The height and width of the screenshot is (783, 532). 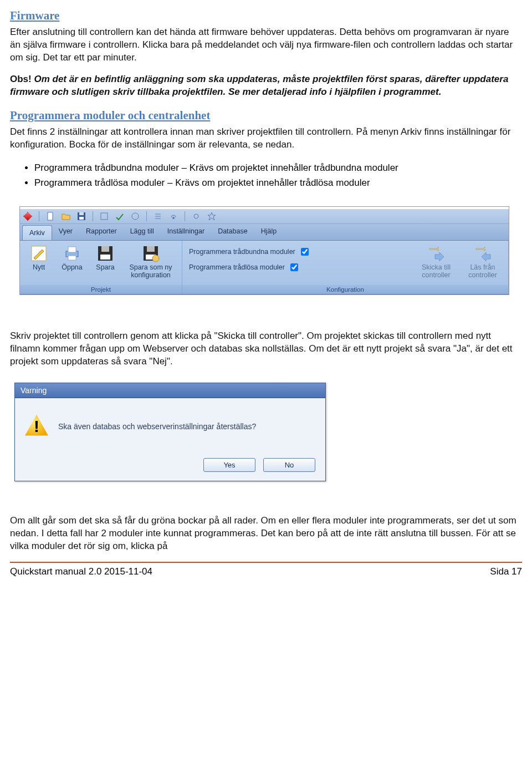 I want to click on firmware-heading: Firmware, so click(x=266, y=16).